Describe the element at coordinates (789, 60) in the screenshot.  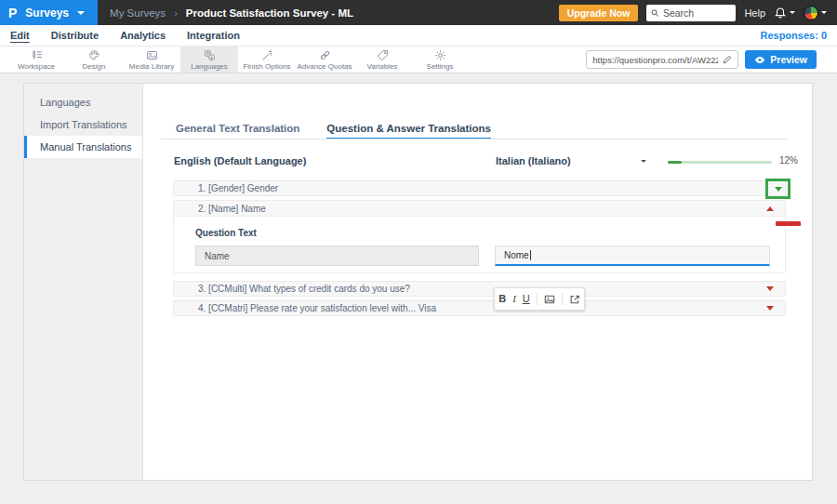
I see `preview-label: Preview` at that location.